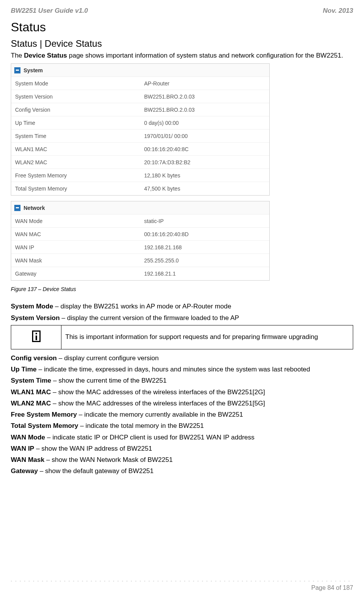 This screenshot has height=596, width=364. I want to click on definition-term: System Version, so click(36, 318).